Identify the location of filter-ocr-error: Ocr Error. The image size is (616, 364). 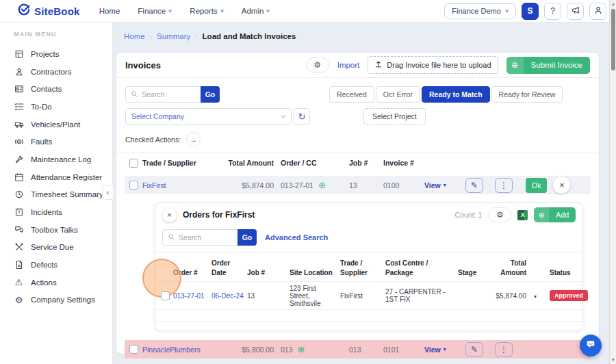
(398, 94).